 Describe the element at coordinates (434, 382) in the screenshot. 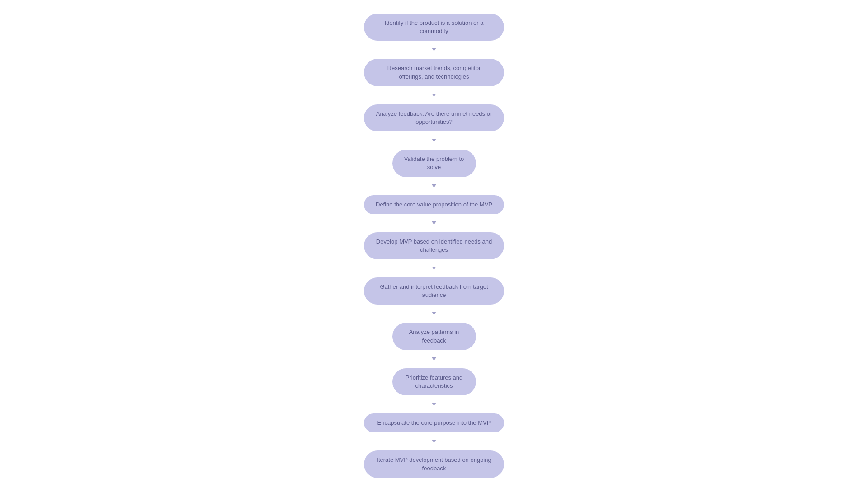

I see `node9: Prioritize features and characteristics` at that location.